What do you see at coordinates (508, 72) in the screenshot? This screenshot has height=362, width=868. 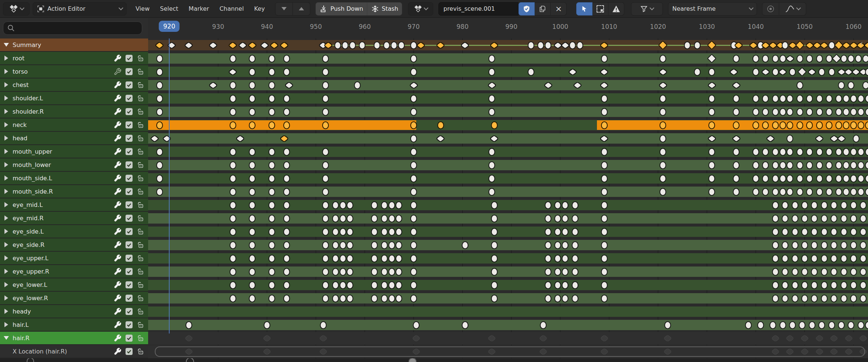 I see `keyframe-lane-torso` at bounding box center [508, 72].